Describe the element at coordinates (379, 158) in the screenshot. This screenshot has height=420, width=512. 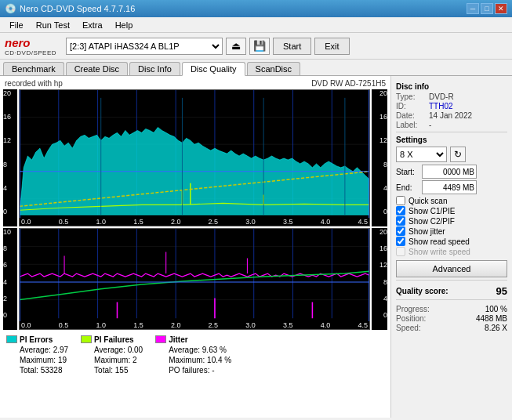
I see `upper-y-right-axis: 20 16 12 8 4 0` at that location.